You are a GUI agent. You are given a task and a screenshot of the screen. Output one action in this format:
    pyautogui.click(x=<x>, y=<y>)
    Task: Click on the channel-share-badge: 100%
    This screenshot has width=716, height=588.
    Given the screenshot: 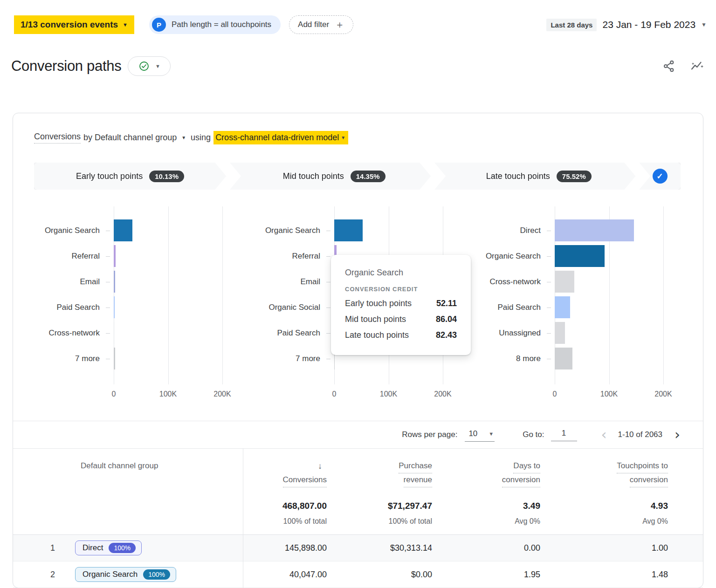 What is the action you would take?
    pyautogui.click(x=122, y=548)
    